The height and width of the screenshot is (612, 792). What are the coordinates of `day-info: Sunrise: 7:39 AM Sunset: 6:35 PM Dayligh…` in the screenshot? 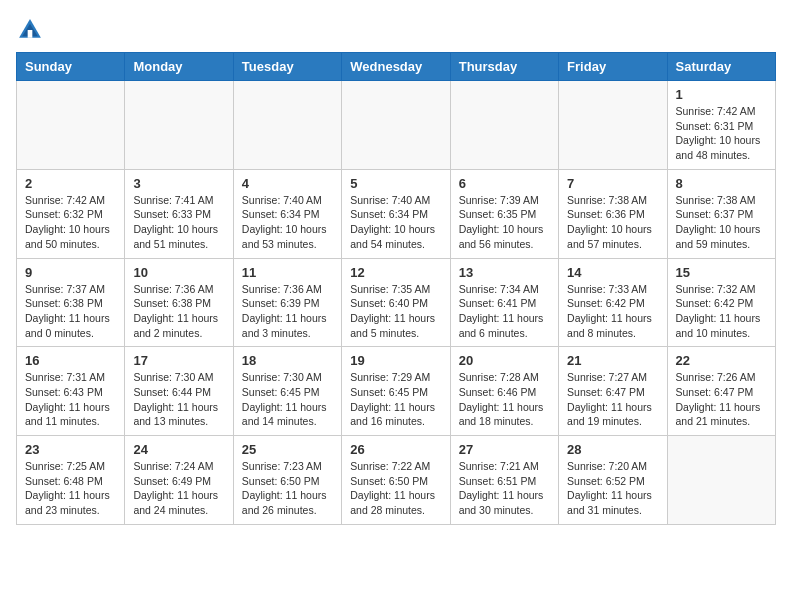 It's located at (504, 222).